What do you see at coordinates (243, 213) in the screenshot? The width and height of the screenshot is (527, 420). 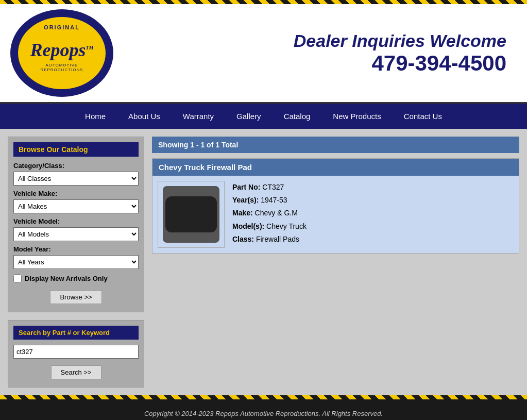 I see `make-label-detail: Make:` at bounding box center [243, 213].